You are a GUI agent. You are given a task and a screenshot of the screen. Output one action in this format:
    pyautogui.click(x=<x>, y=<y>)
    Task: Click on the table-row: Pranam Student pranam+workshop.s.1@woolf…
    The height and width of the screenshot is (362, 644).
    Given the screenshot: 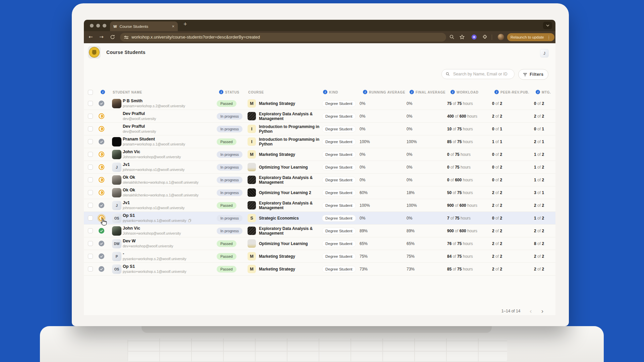 What is the action you would take?
    pyautogui.click(x=320, y=142)
    